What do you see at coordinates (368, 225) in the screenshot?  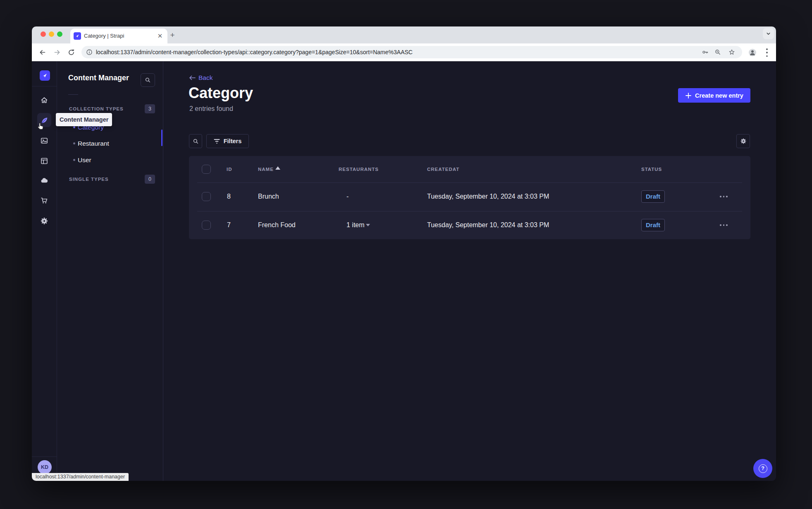 I see `expand-relation-caret-icon` at bounding box center [368, 225].